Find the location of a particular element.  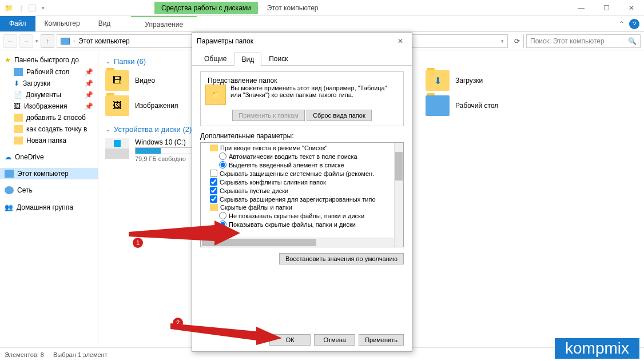

cancel-button: Отмена is located at coordinates (335, 340).